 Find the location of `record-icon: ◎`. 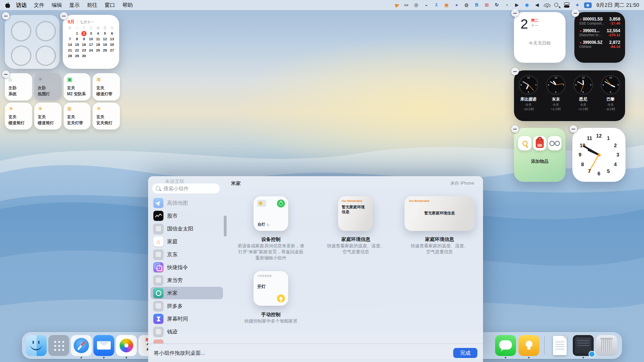

record-icon: ◎ is located at coordinates (416, 5).